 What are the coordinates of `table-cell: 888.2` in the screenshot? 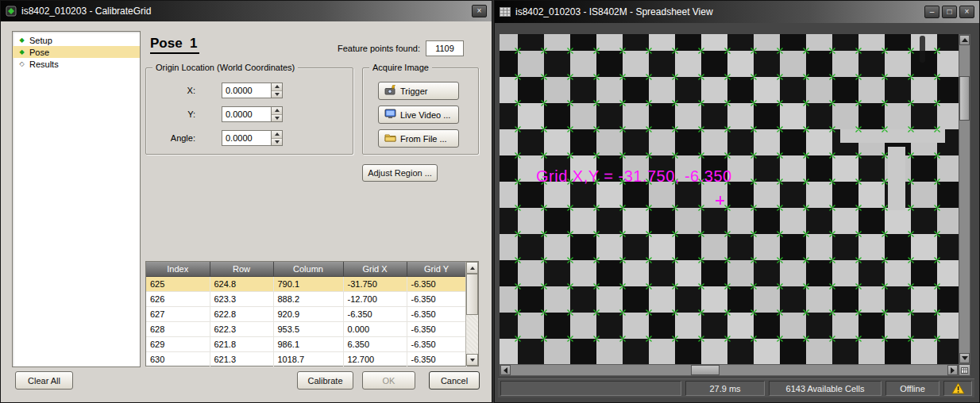 It's located at (308, 298).